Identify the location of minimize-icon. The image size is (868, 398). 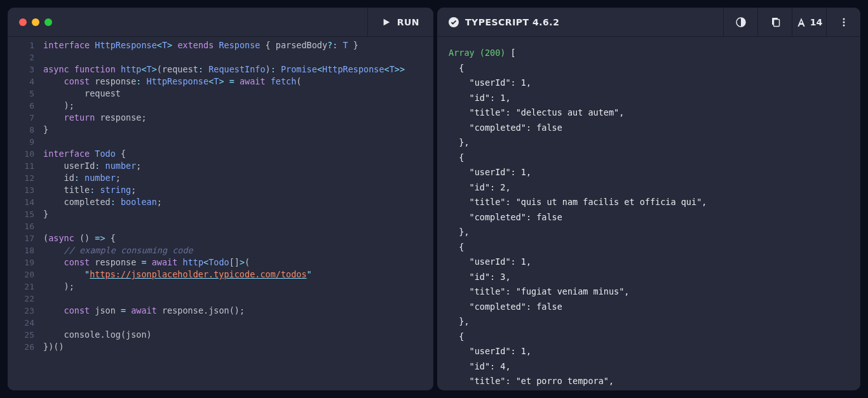
(36, 22).